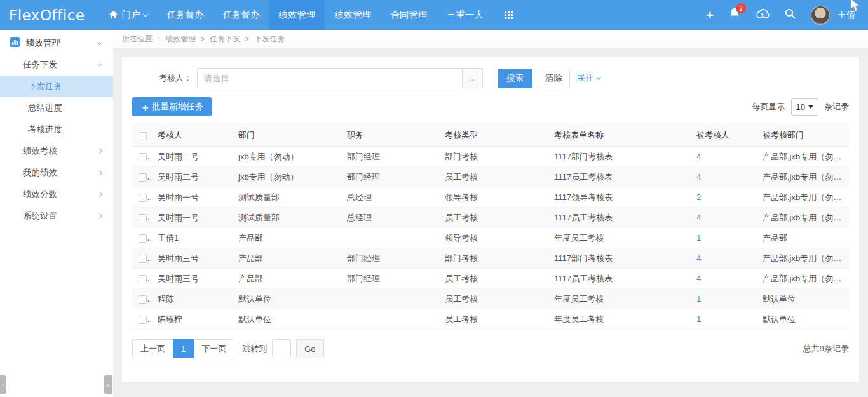 The image size is (868, 397). Describe the element at coordinates (113, 15) in the screenshot. I see `home-icon` at that location.